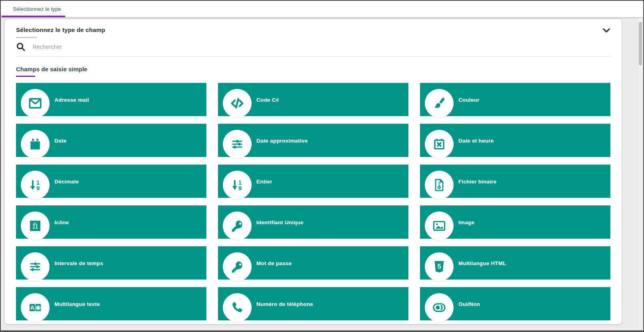 The height and width of the screenshot is (332, 644). Describe the element at coordinates (313, 181) in the screenshot. I see `field-type-card-entier: 19 Entier` at that location.